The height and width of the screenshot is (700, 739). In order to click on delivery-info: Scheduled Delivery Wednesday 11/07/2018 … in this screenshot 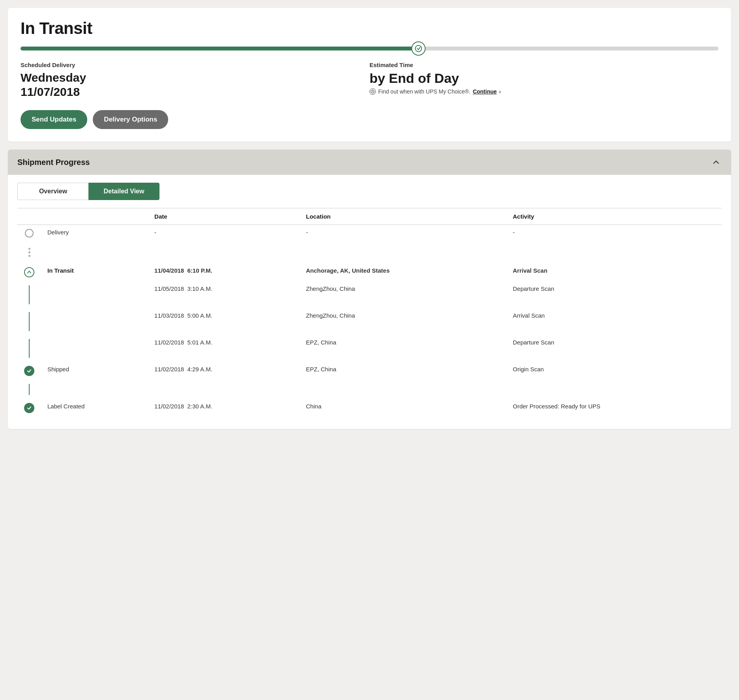, I will do `click(370, 80)`.